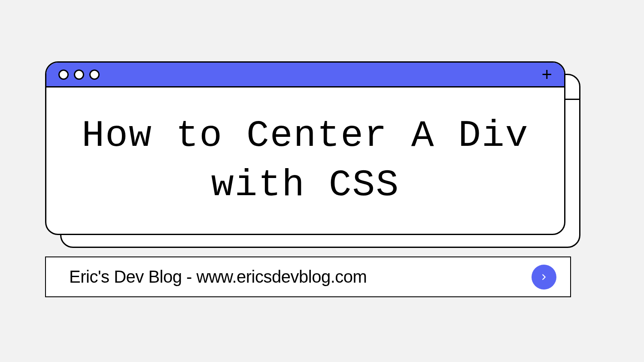 The width and height of the screenshot is (644, 362). Describe the element at coordinates (544, 277) in the screenshot. I see `chevron-right-icon` at that location.